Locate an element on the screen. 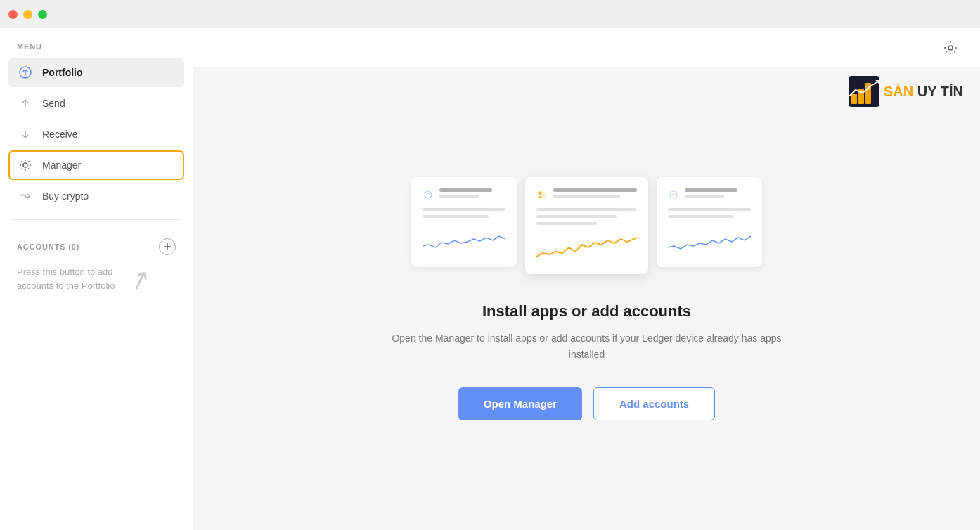 The image size is (980, 530). mini-card-right is located at coordinates (709, 222).